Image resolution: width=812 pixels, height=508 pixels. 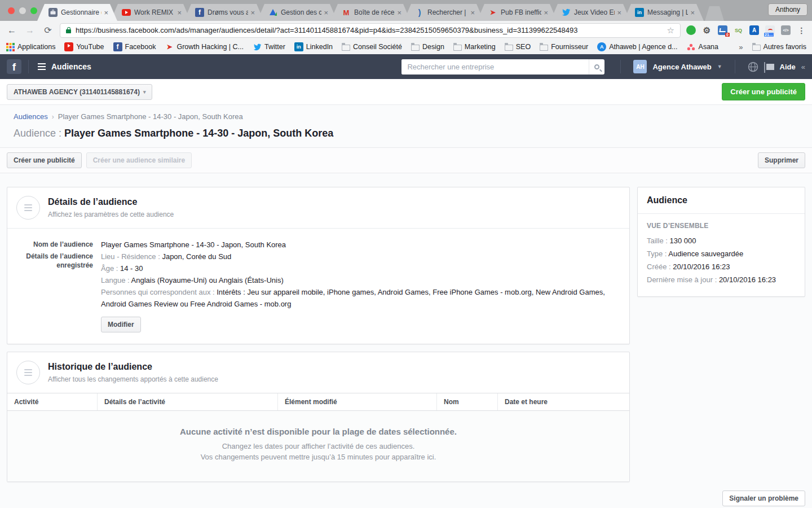 I want to click on detail-key: Âge :, so click(x=111, y=269).